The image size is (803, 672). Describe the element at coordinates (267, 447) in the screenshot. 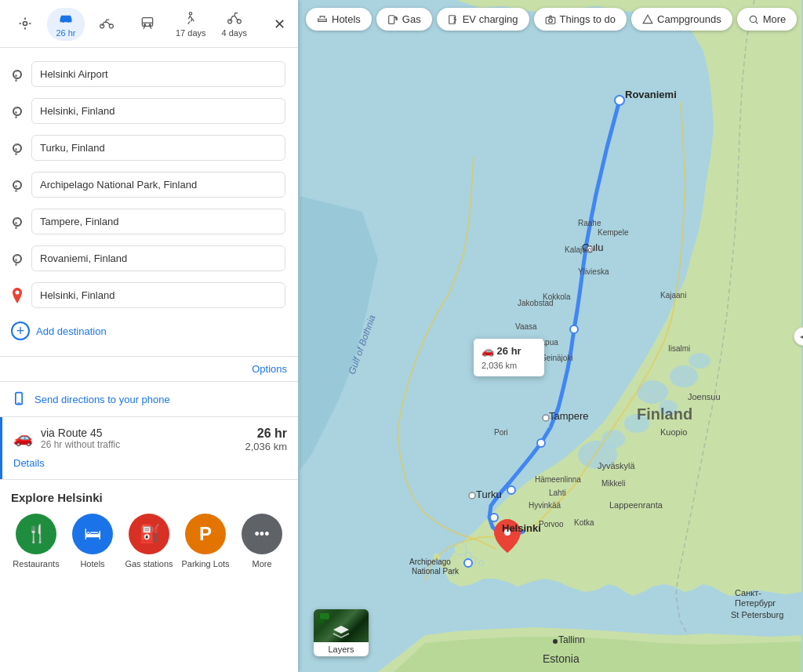

I see `route-distance: 2,036 km` at that location.